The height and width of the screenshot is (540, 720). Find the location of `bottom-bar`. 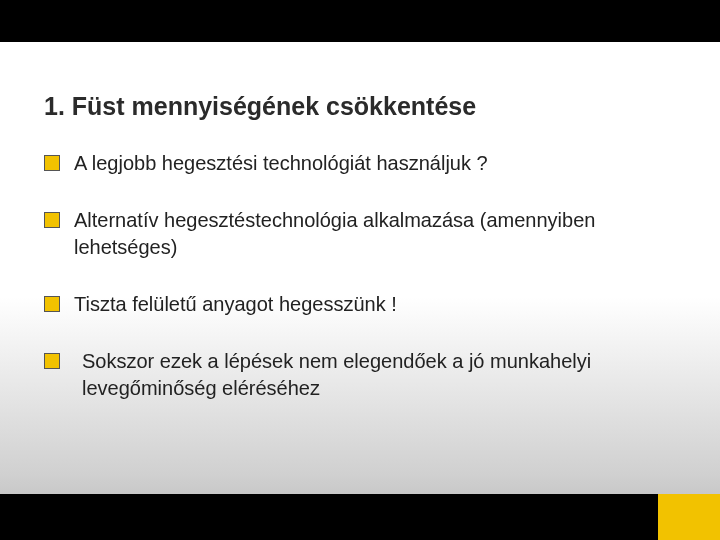

bottom-bar is located at coordinates (360, 517).